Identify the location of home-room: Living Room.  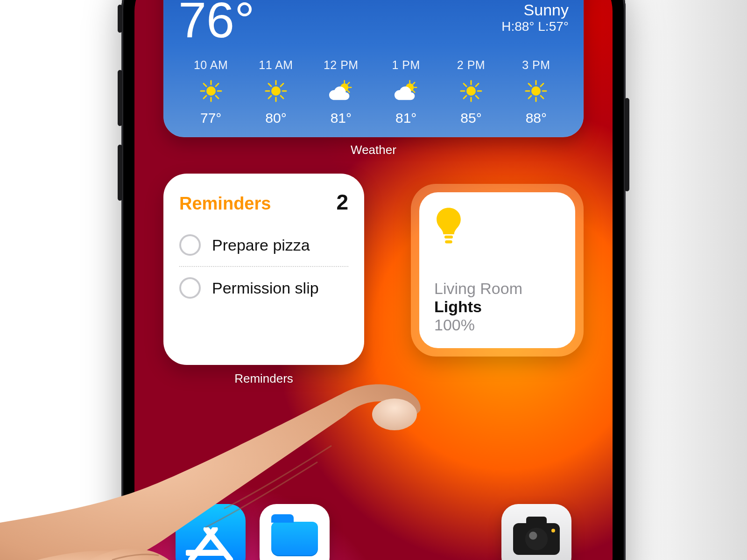
(497, 288).